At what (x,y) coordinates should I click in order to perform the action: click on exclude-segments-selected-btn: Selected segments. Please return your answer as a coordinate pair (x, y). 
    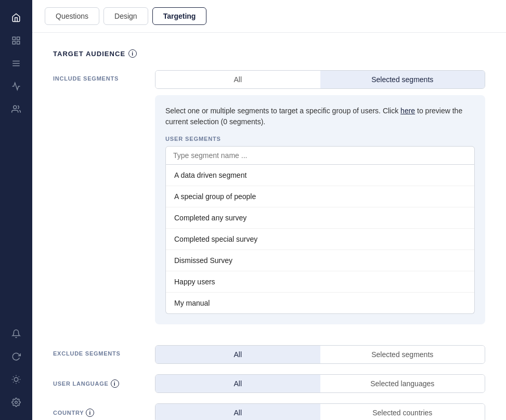
    Looking at the image, I should click on (403, 355).